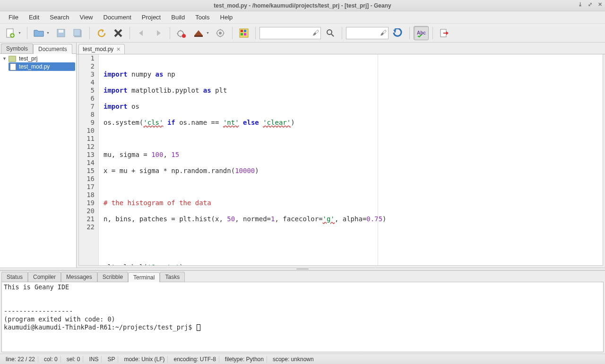 Image resolution: width=605 pixels, height=364 pixels. What do you see at coordinates (38, 155) in the screenshot?
I see `sidebar: Symbols Documents ▼ test_prj test_mod.py` at bounding box center [38, 155].